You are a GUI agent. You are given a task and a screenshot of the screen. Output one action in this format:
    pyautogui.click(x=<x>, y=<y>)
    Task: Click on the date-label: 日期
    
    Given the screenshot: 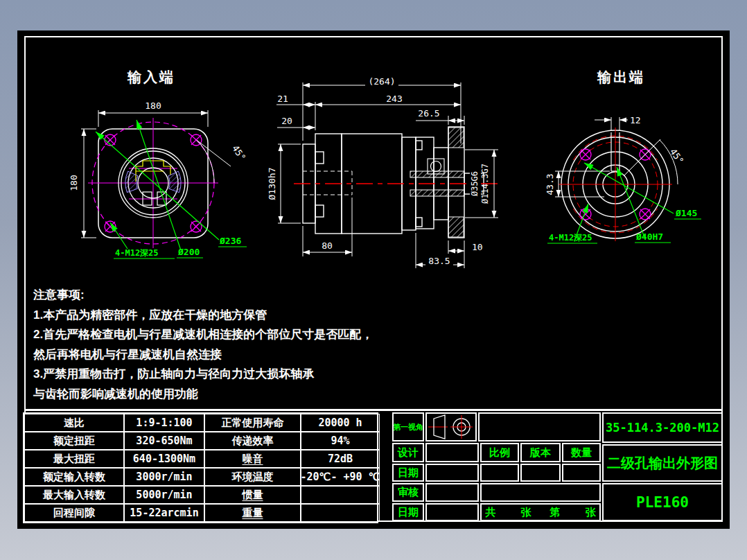 What is the action you would take?
    pyautogui.click(x=408, y=473)
    